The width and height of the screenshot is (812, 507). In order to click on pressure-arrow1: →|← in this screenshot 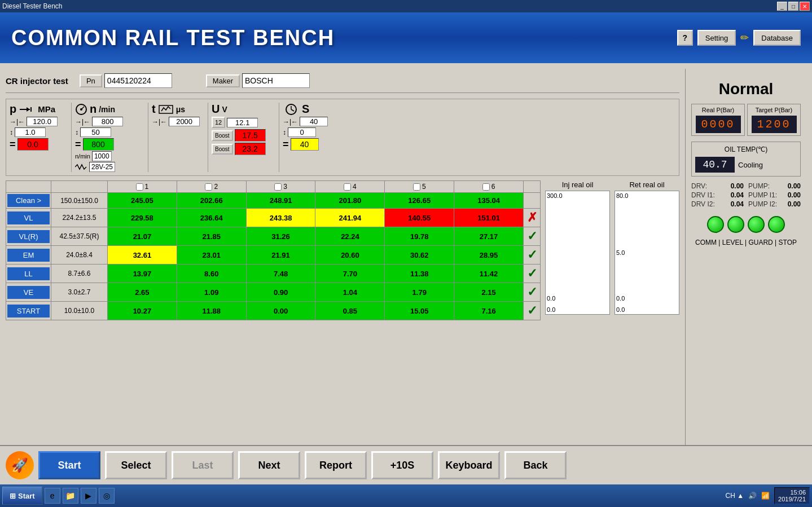, I will do `click(17, 122)`.